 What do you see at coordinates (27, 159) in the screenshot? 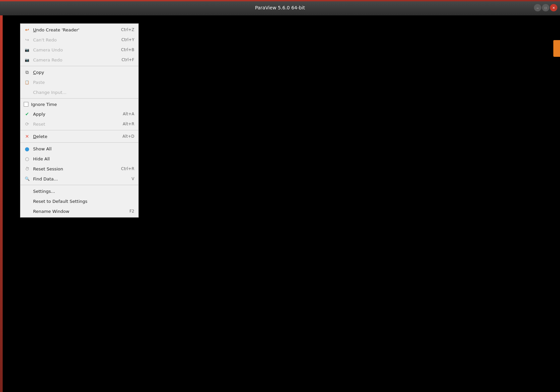
I see `hide-all-icon: ○` at bounding box center [27, 159].